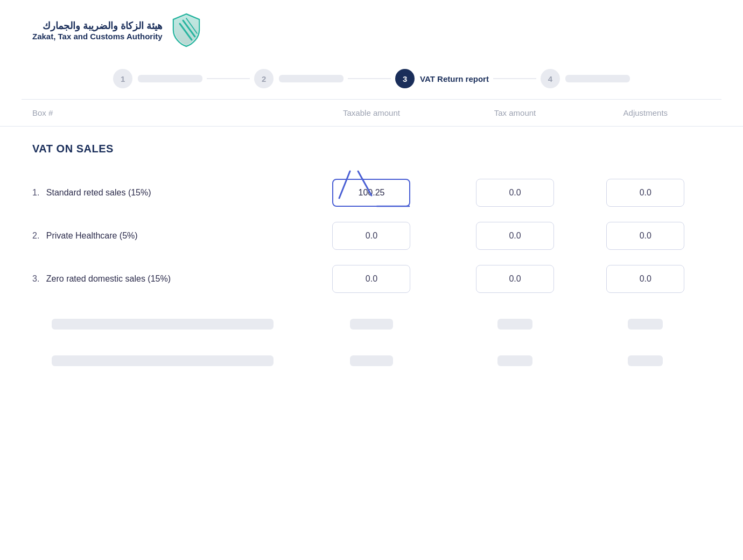 This screenshot has width=743, height=560. I want to click on annotation-area: 1. Standard reted sales (15%), so click(372, 193).